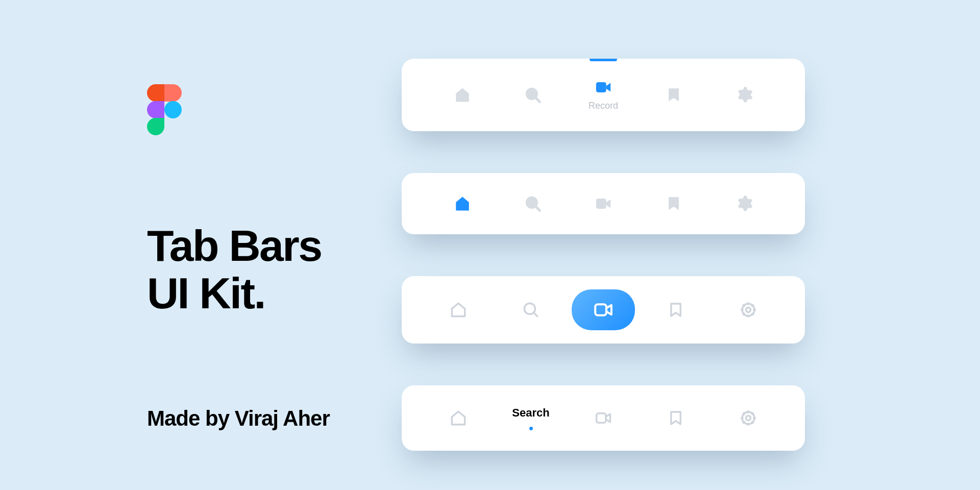 The height and width of the screenshot is (490, 980). I want to click on tab-record: Record, so click(603, 95).